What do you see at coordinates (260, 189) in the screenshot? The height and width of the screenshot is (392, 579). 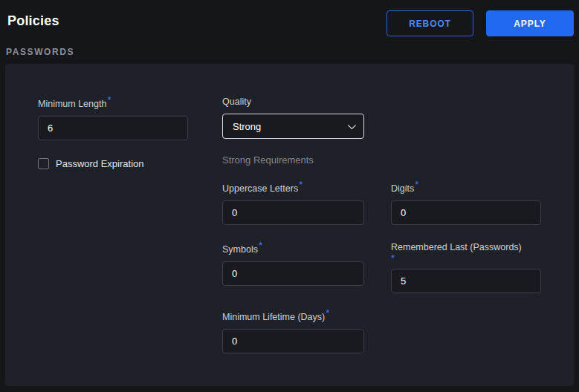 I see `uppercase-letters-label-text: Uppercase Letters` at bounding box center [260, 189].